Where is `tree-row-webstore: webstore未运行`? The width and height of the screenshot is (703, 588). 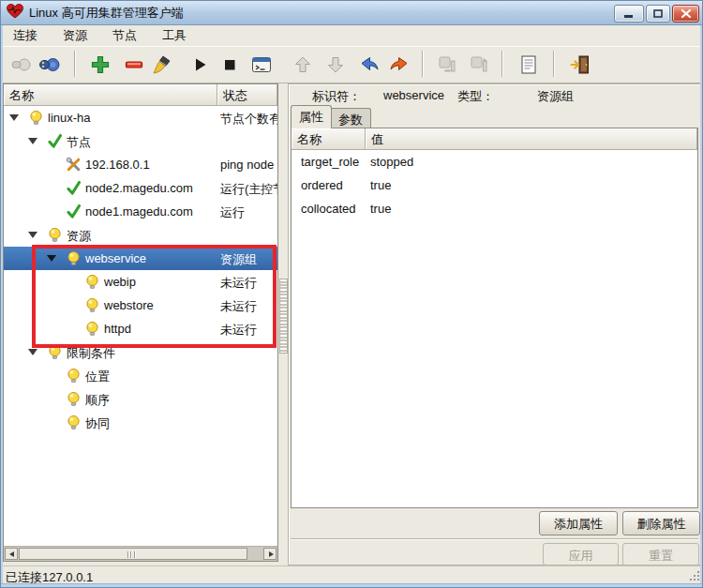
tree-row-webstore: webstore未运行 is located at coordinates (141, 306).